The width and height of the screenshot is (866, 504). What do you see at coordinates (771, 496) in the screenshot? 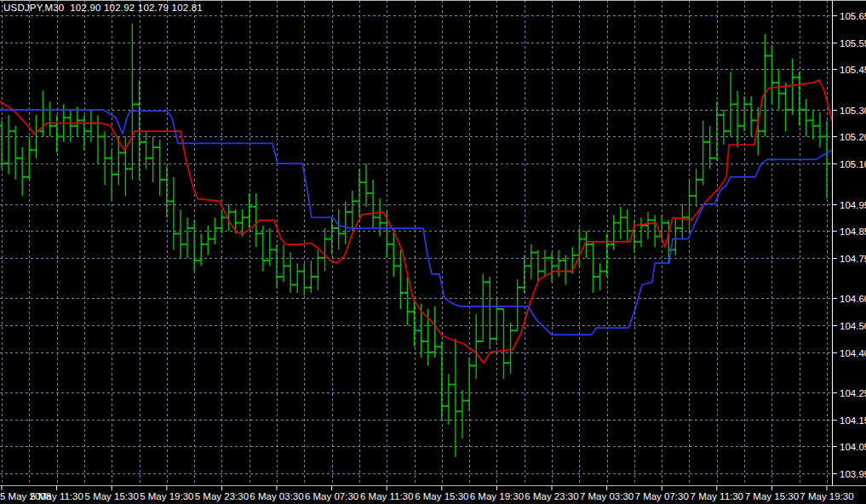
I see `time-axis-label: 7 May 15:30` at bounding box center [771, 496].